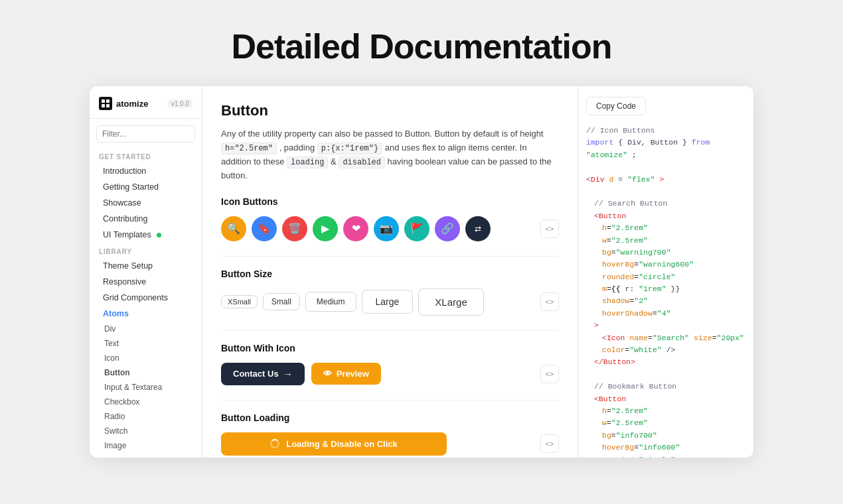 The width and height of the screenshot is (843, 504). Describe the element at coordinates (146, 373) in the screenshot. I see `sidebar-sub-button: Button` at that location.